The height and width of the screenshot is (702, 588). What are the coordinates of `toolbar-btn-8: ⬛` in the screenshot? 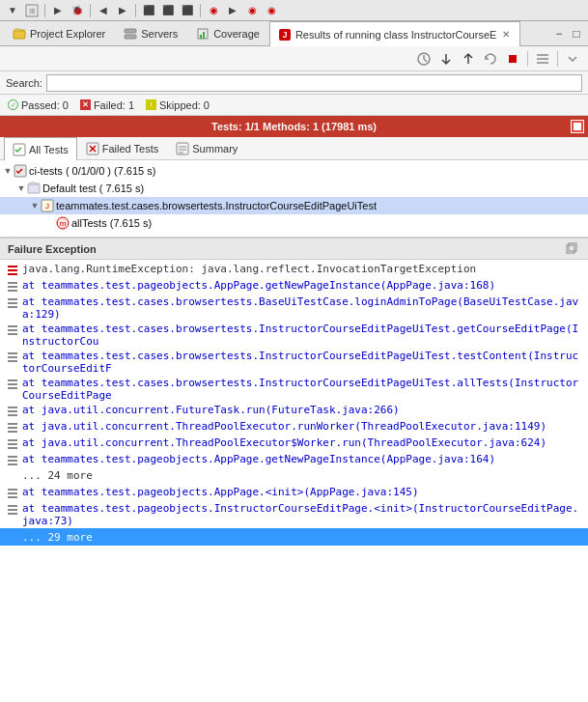 It's located at (168, 11).